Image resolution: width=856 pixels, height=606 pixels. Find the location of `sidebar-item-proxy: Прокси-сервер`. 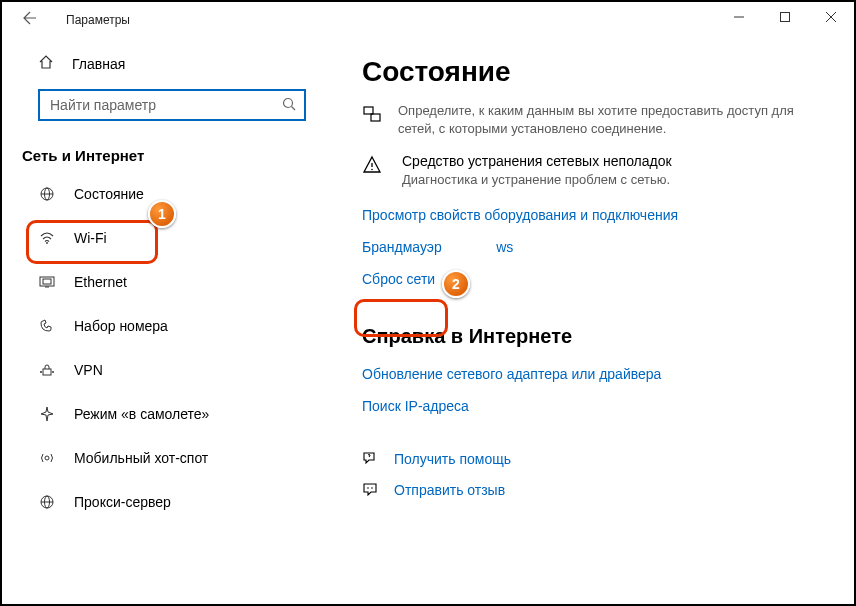

sidebar-item-proxy: Прокси-сервер is located at coordinates (162, 502).